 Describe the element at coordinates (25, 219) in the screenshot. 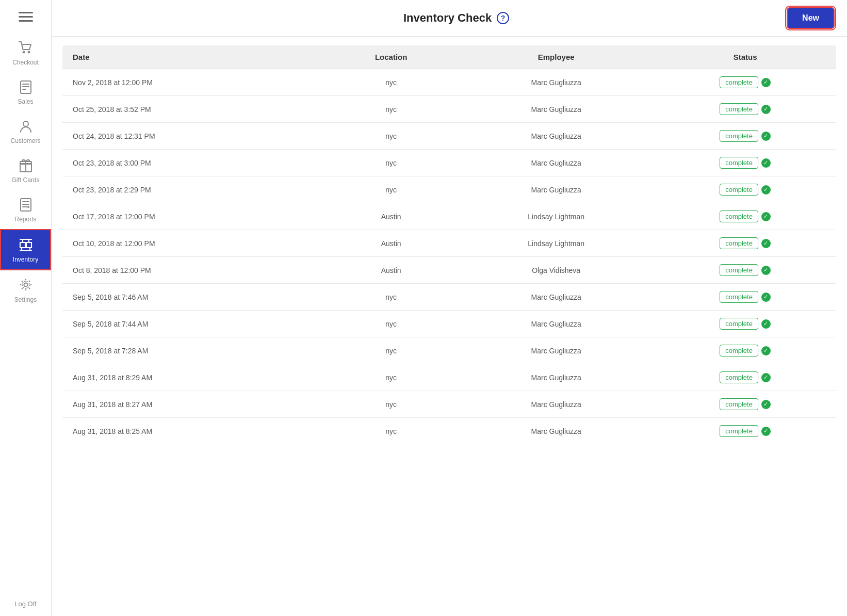

I see `sidebar-item-reports-label: Reports` at that location.